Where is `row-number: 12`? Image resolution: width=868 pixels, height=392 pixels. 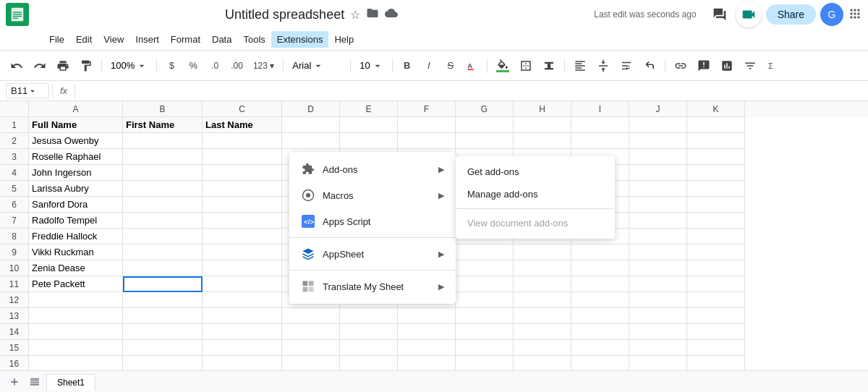 row-number: 12 is located at coordinates (14, 300).